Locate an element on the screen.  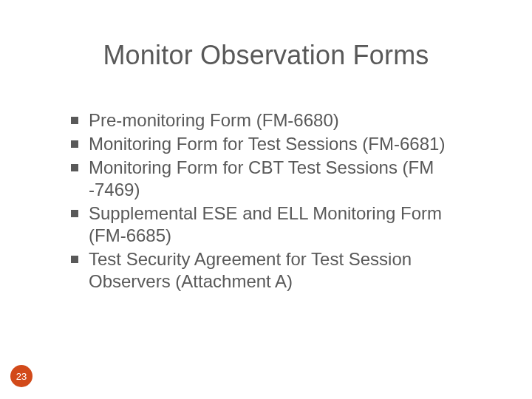
list-item-text: Monitoring Form for CBT Test Sessions (F… is located at coordinates (284, 179).